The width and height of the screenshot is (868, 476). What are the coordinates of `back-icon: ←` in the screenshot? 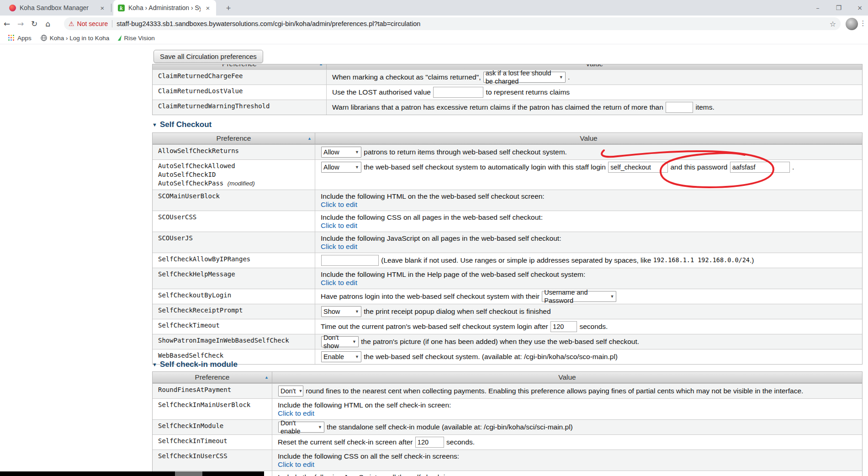 It's located at (7, 24).